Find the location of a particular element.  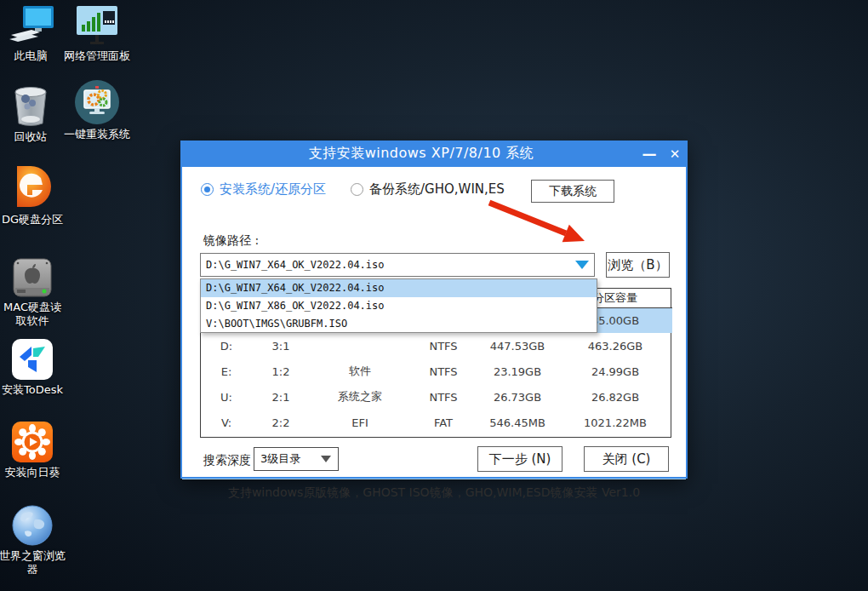

desktop-icon-sunflower: 安装向日葵 is located at coordinates (34, 450).